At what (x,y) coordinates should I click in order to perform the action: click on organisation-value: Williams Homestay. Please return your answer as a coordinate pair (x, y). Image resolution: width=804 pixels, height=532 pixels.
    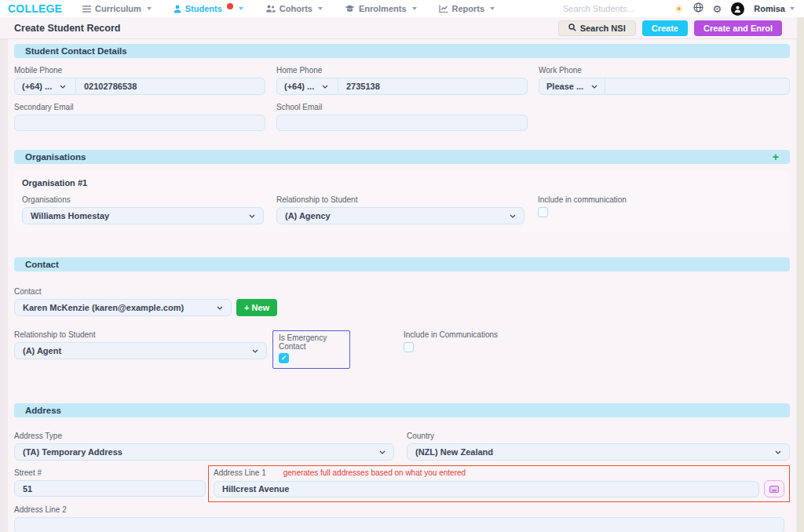
    Looking at the image, I should click on (70, 216).